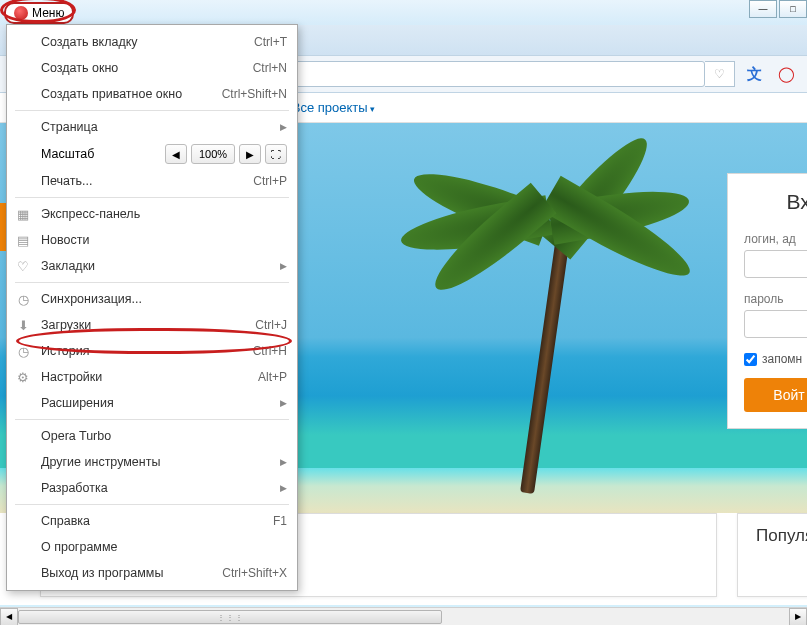 The image size is (807, 625). I want to click on menu-sync: ◷ Синхронизация..., so click(152, 299).